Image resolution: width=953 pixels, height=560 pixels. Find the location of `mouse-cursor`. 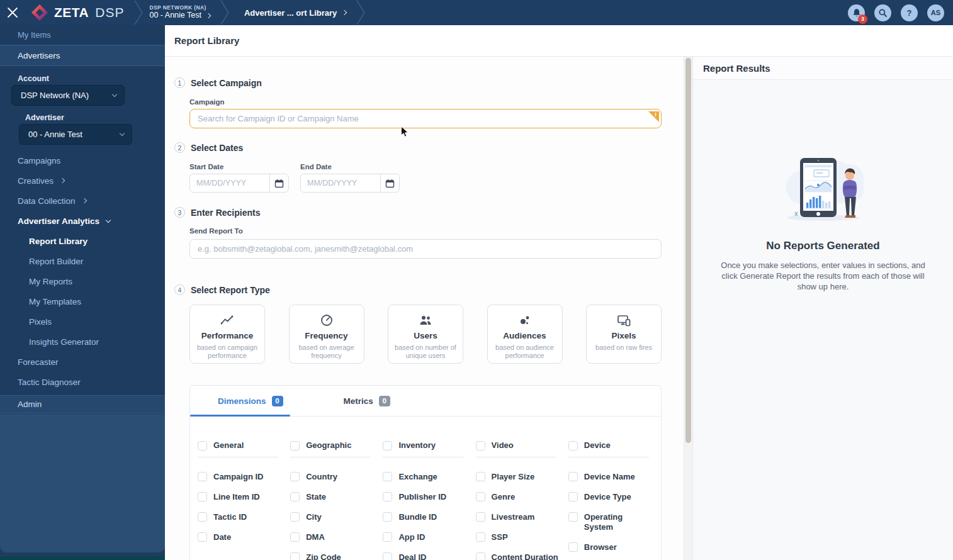

mouse-cursor is located at coordinates (405, 132).